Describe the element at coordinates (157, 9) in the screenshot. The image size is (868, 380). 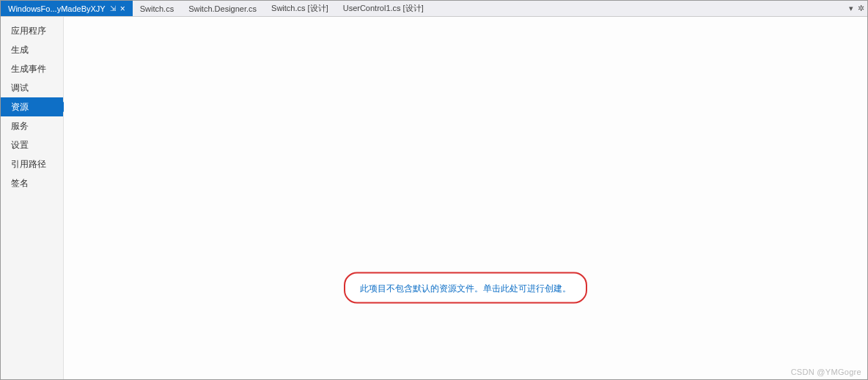
I see `tab-label: Switch.cs` at that location.